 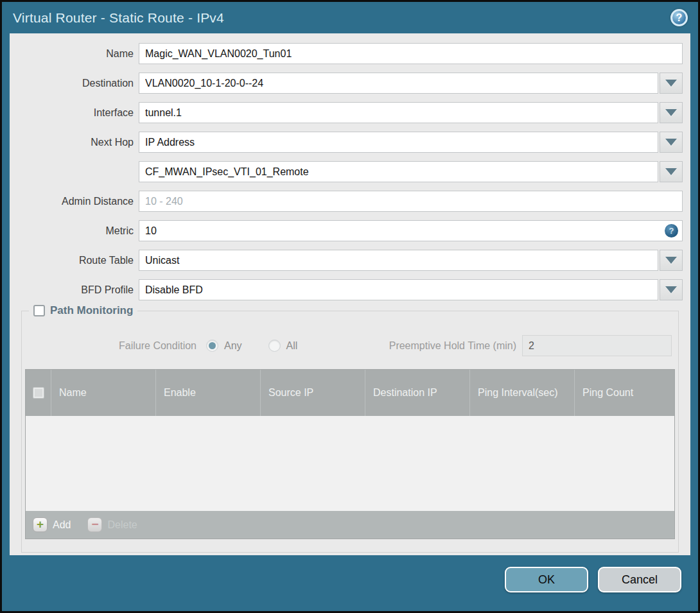 What do you see at coordinates (398, 83) in the screenshot?
I see `destination-input` at bounding box center [398, 83].